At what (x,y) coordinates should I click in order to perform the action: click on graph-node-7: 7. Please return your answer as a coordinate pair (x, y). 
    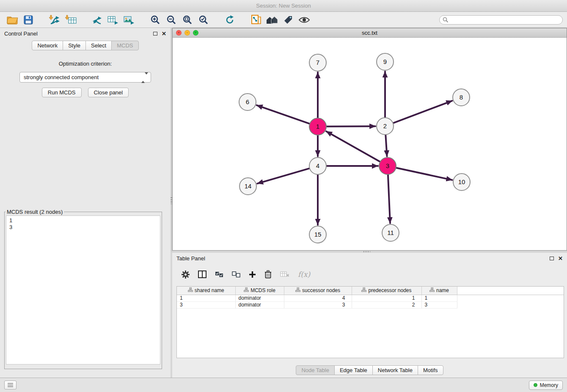
    Looking at the image, I should click on (318, 63).